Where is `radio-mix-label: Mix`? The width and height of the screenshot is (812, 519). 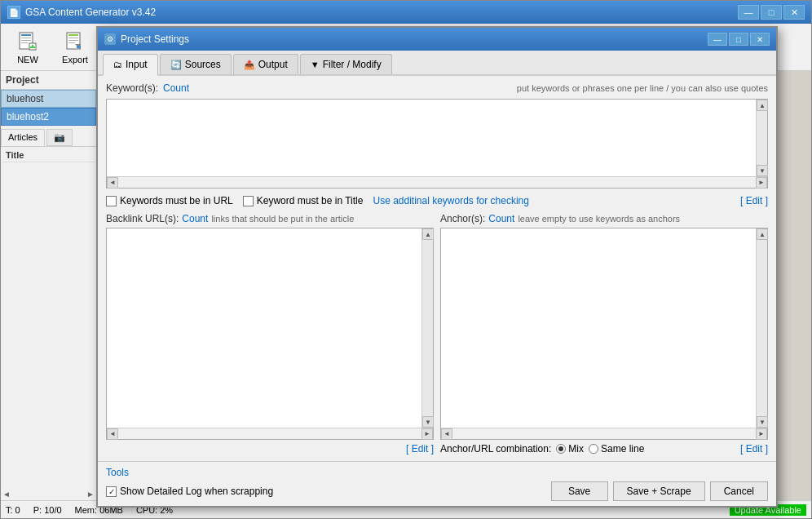
radio-mix-label: Mix is located at coordinates (576, 449).